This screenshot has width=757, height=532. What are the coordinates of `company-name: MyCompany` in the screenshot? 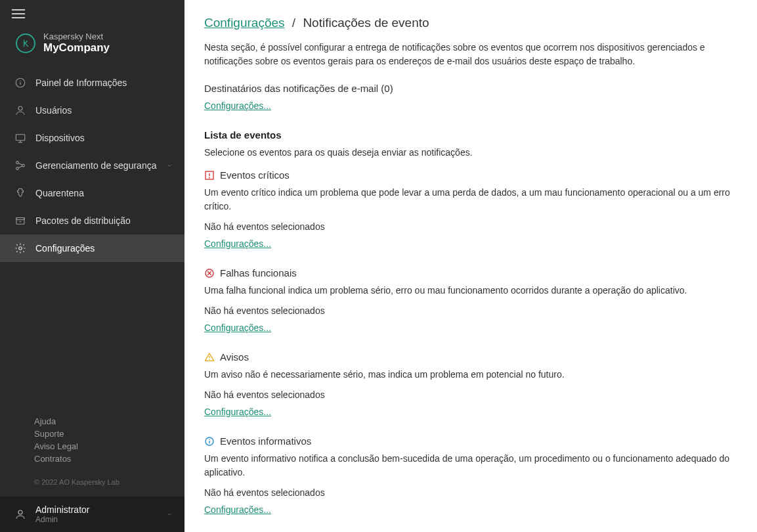 It's located at (76, 48).